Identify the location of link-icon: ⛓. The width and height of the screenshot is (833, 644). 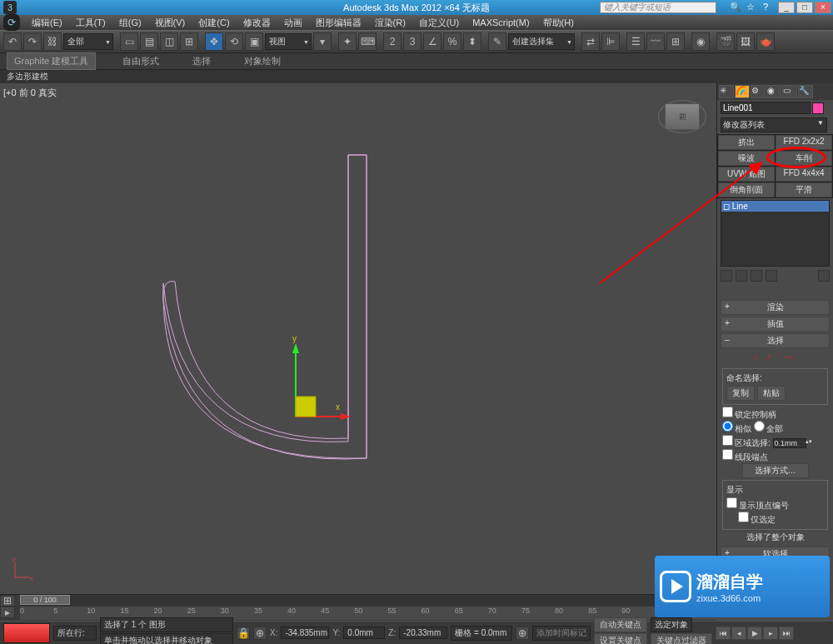
(52, 42).